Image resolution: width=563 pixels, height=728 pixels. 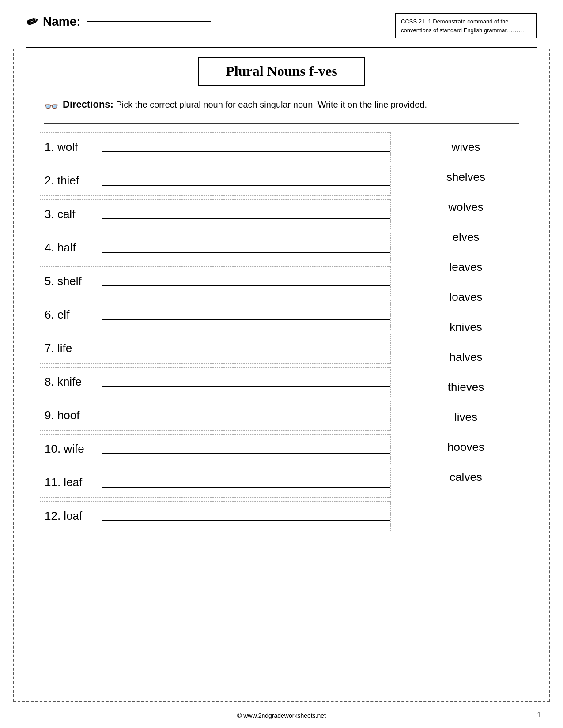 I want to click on pencil-icon: ✏, so click(x=32, y=22).